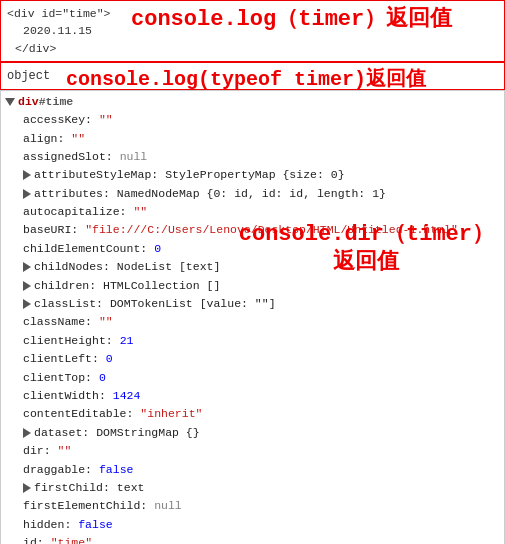 The image size is (505, 544). I want to click on tree-item-attributeStyleMap: attributeStyleMap: StylePropertyMap {siz…, so click(252, 175).